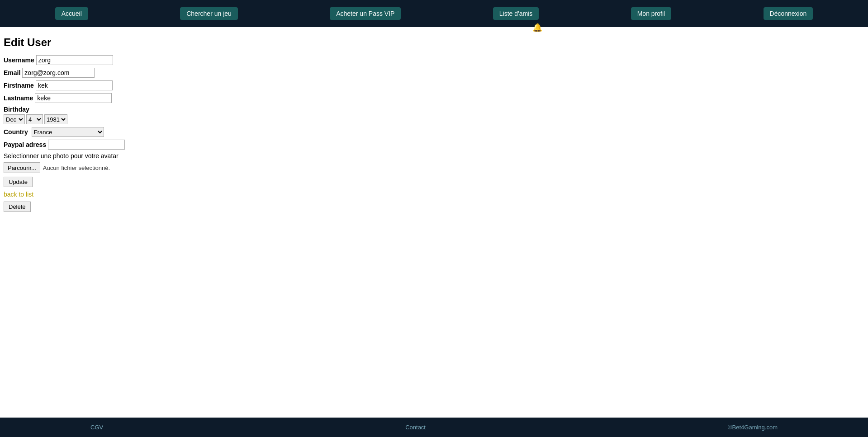  I want to click on birthday-selects: Jan Feb Mar Apr May Jun Jul Aug Sep Oct …, so click(434, 119).